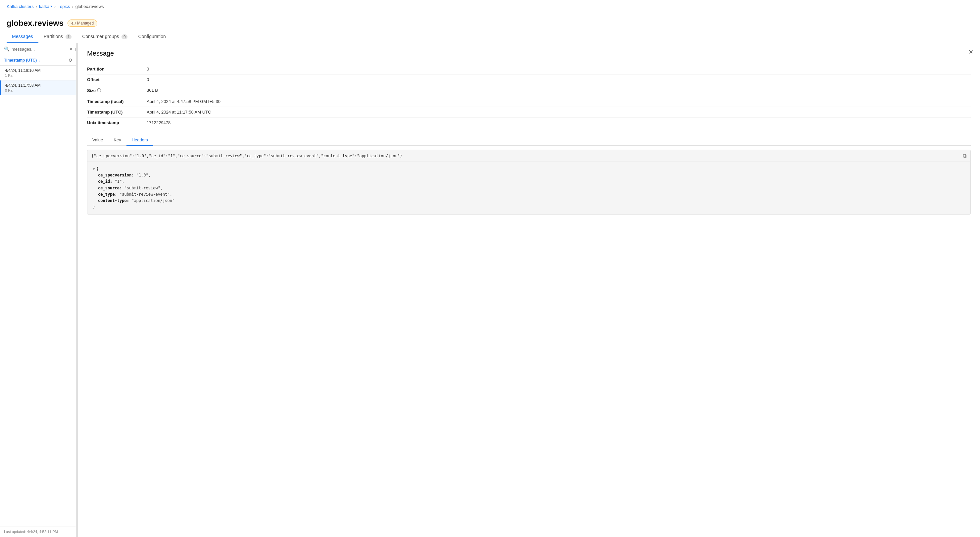 This screenshot has height=537, width=980. I want to click on json-key-ce_type: ce_type:, so click(109, 194).